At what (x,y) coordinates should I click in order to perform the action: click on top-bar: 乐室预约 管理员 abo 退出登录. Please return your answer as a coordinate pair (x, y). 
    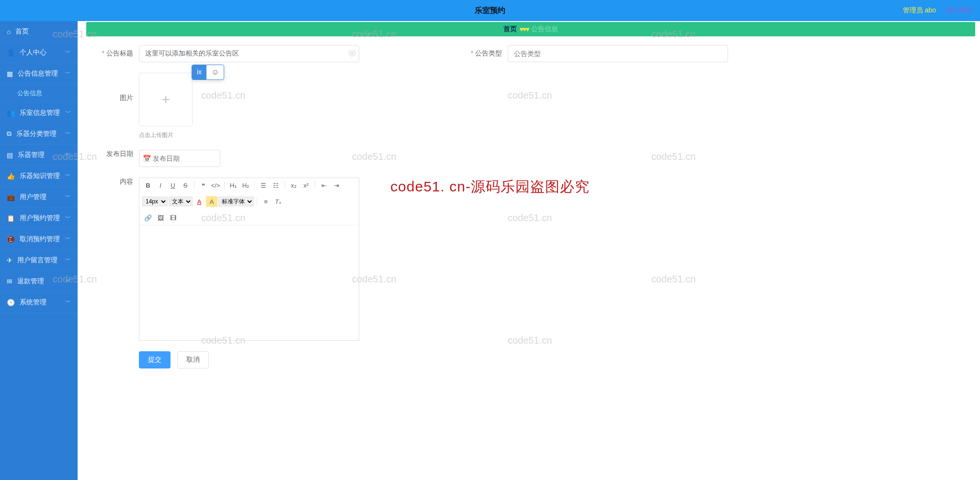
    Looking at the image, I should click on (490, 11).